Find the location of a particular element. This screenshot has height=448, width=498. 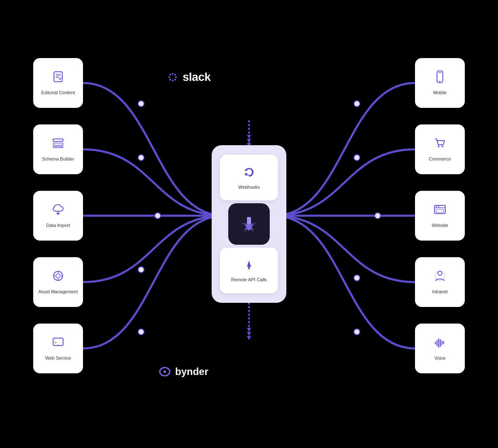

remote-api-calls-card: Remote API Calls is located at coordinates (249, 270).